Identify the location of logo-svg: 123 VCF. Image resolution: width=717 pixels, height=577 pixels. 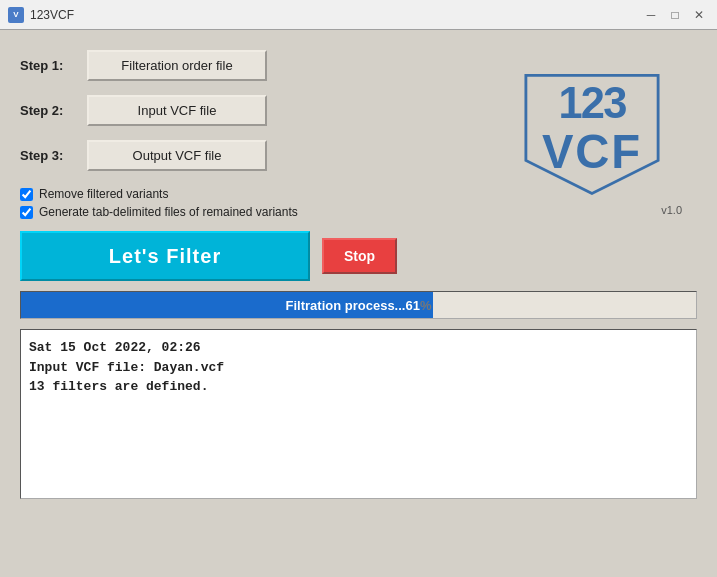
(592, 125).